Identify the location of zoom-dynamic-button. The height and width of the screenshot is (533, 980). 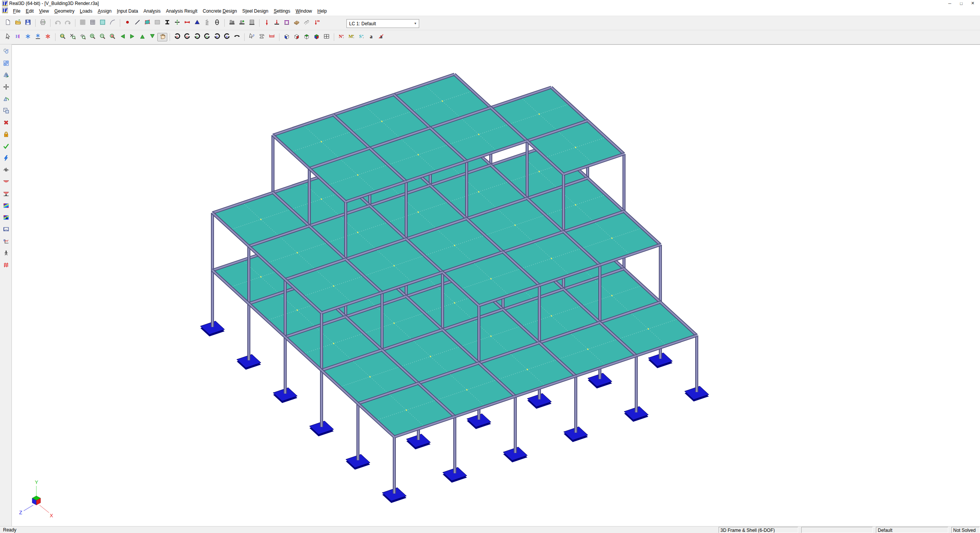
(73, 37).